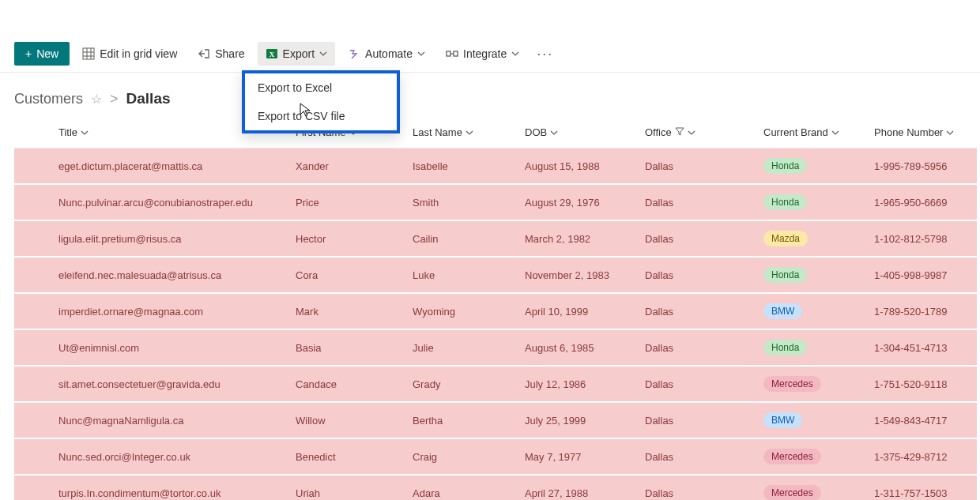 The height and width of the screenshot is (500, 980). Describe the element at coordinates (177, 202) in the screenshot. I see `cell-title: Nunc.pulvinar.arcu@conubianostraper.edu` at that location.